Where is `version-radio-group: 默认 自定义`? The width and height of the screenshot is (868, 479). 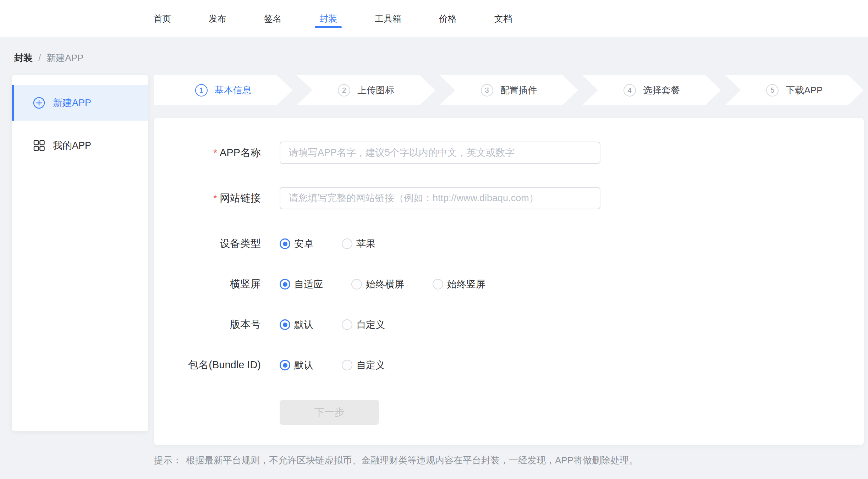
version-radio-group: 默认 自定义 is located at coordinates (332, 325).